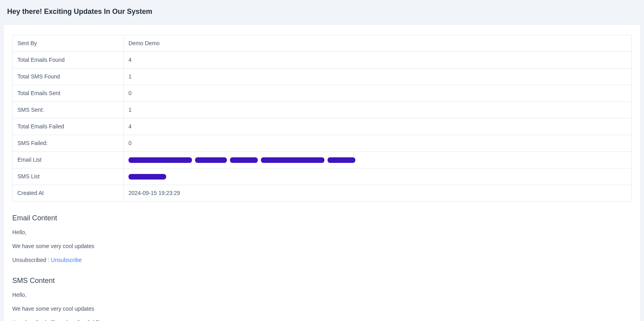 The width and height of the screenshot is (644, 321). What do you see at coordinates (322, 281) in the screenshot?
I see `sms-content-heading: SMS Content` at bounding box center [322, 281].